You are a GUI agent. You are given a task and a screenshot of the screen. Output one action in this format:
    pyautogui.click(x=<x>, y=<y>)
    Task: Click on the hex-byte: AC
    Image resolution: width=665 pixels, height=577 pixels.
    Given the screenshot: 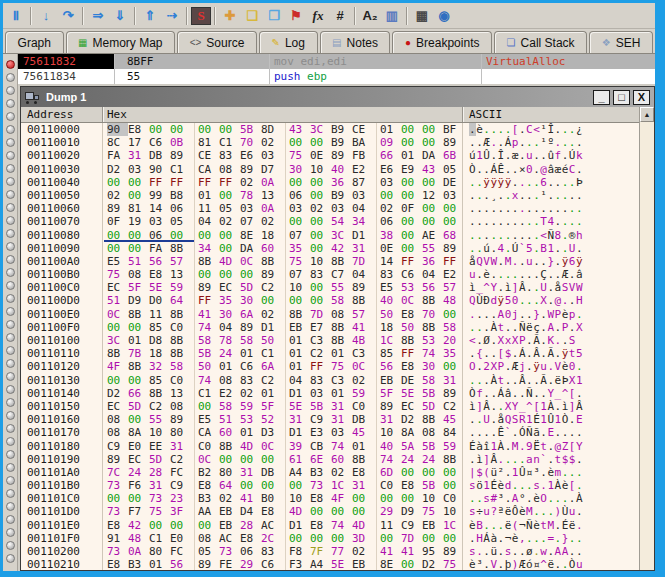 What is the action you would take?
    pyautogui.click(x=272, y=526)
    